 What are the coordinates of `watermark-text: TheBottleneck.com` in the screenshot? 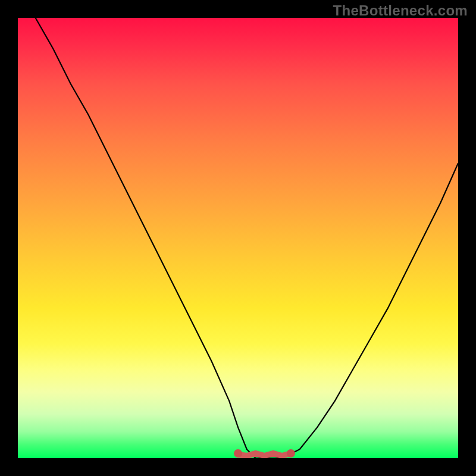 It's located at (400, 11).